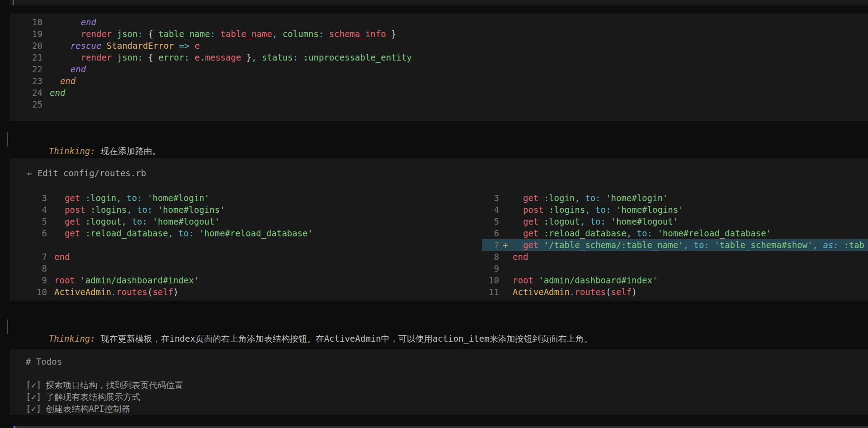  I want to click on diff-row: 6 get :reload_database, to: 'home#reload…, so click(439, 233).